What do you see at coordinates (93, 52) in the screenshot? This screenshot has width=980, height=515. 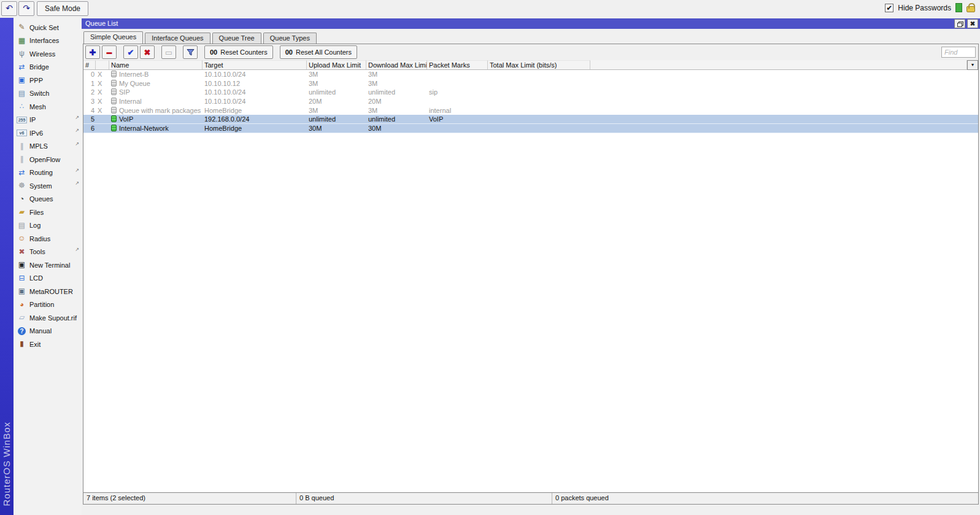 I see `add-queue-button: ✚` at bounding box center [93, 52].